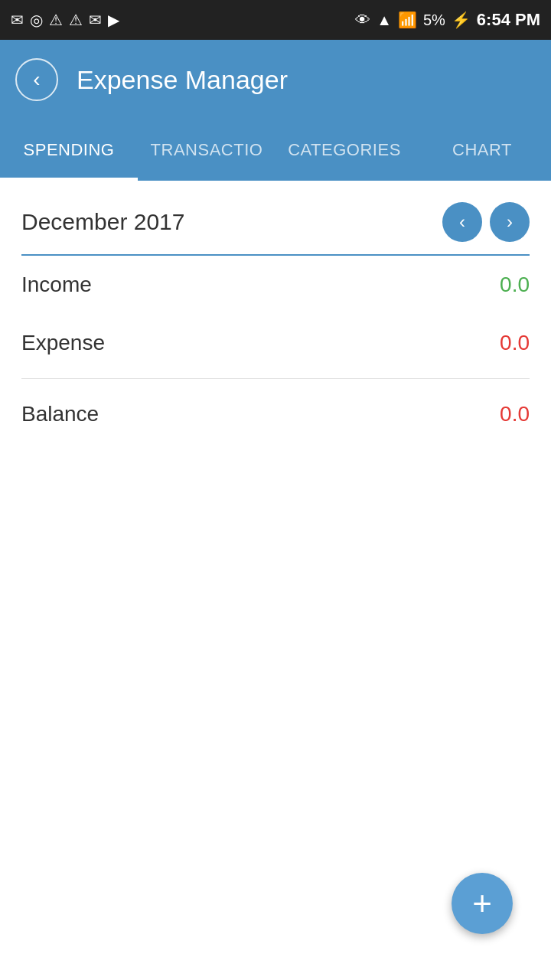  What do you see at coordinates (344, 150) in the screenshot?
I see `tab-categories: CATEGORIES` at bounding box center [344, 150].